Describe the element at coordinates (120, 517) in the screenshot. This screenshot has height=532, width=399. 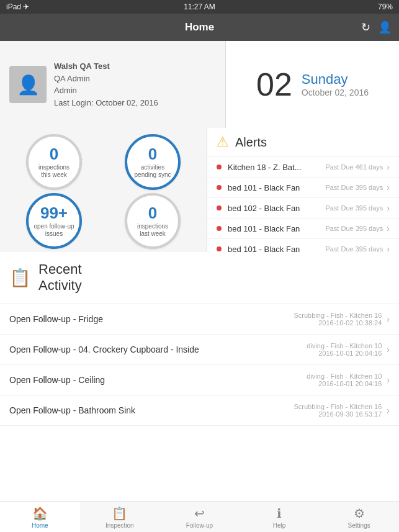
I see `tab-inspection: 📋 Inspection` at that location.